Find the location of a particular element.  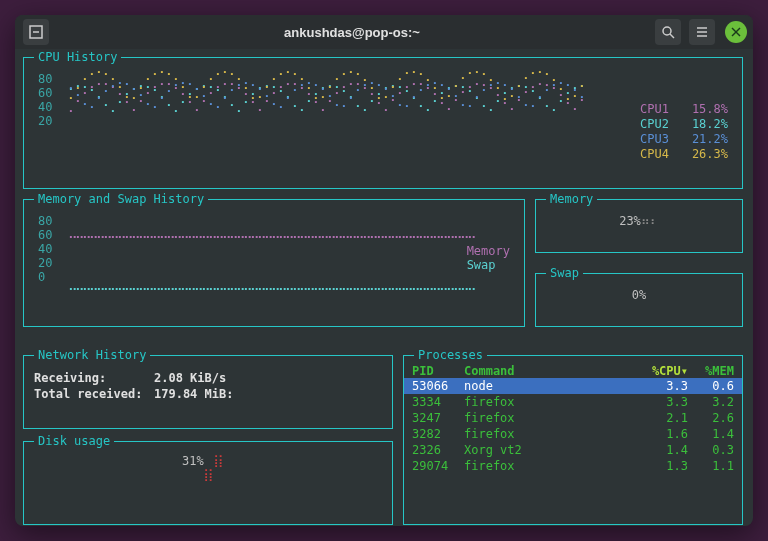

disk-usage-body: 31% ⢸⡇⠀⢸⡇ is located at coordinates (208, 468).